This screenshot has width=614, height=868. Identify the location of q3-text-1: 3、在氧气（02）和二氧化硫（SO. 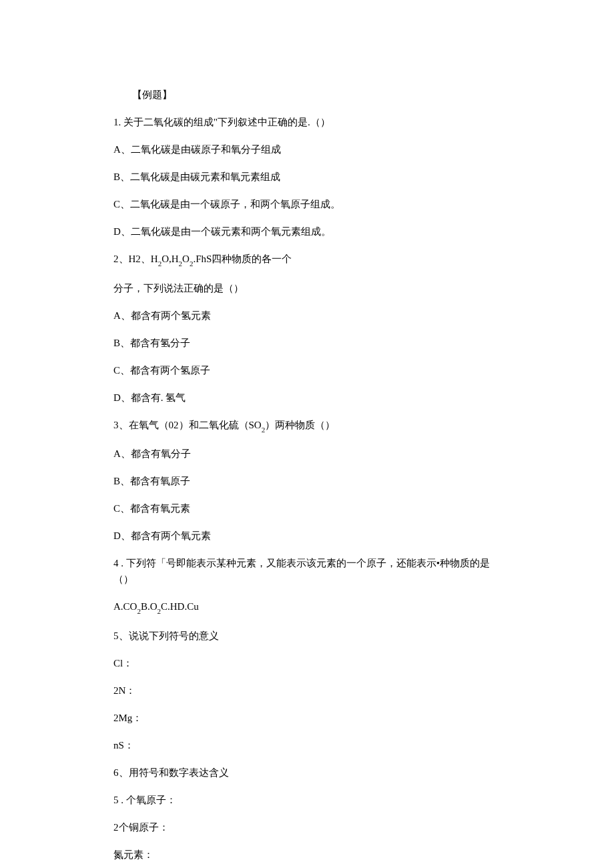
(188, 425).